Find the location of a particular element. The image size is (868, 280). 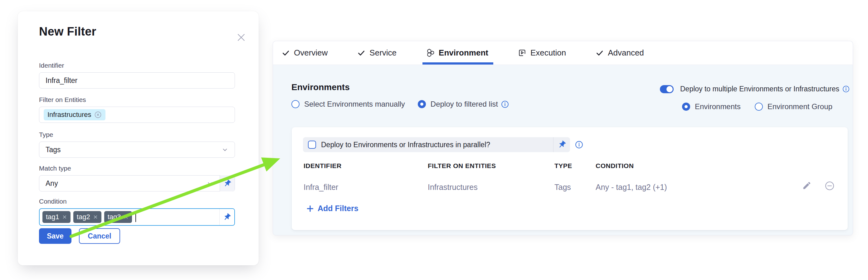

minus-circle-icon is located at coordinates (830, 186).